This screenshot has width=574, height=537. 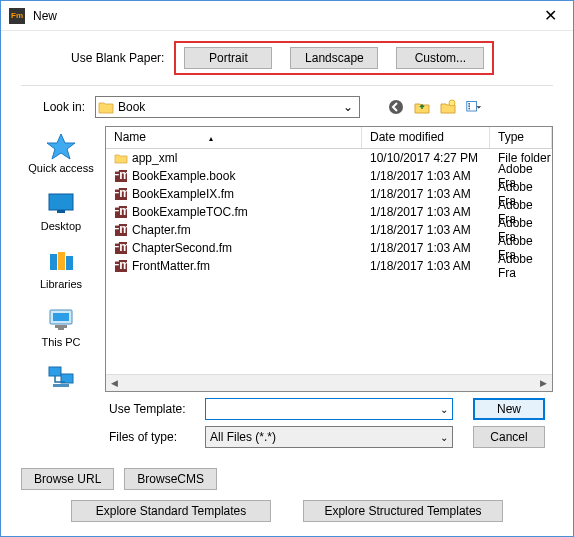 What do you see at coordinates (426, 158) in the screenshot?
I see `file-date: 10/10/2017 4:27 PM` at bounding box center [426, 158].